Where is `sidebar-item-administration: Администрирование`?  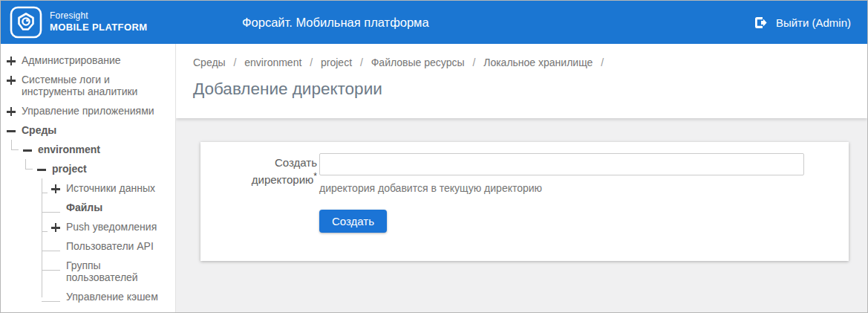 sidebar-item-administration: Администрирование is located at coordinates (88, 60).